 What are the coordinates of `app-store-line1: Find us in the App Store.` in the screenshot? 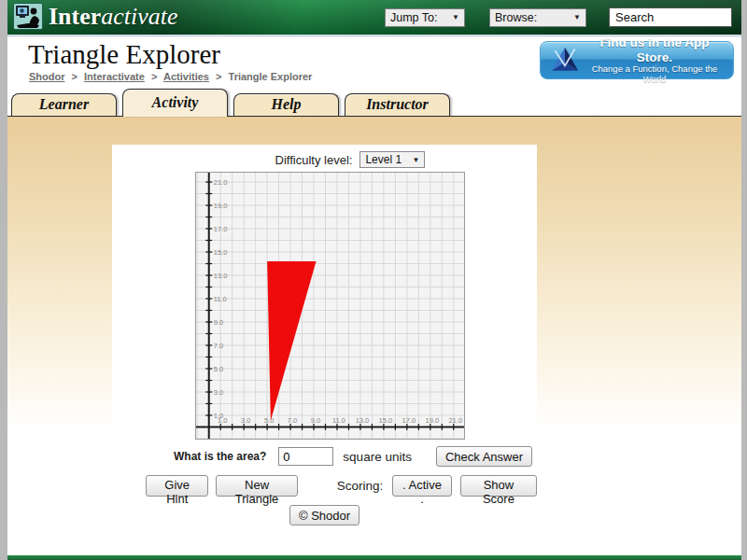 It's located at (655, 50).